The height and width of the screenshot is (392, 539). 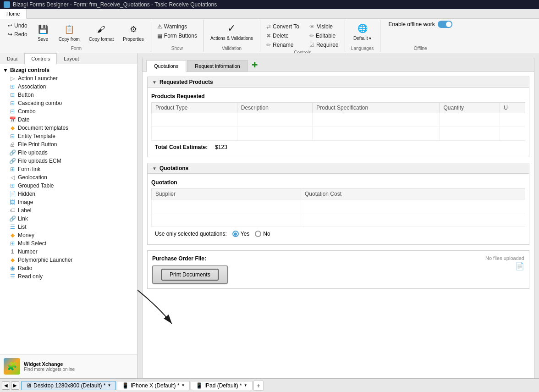 I want to click on rename-button: ✏ Rename, so click(x=283, y=45).